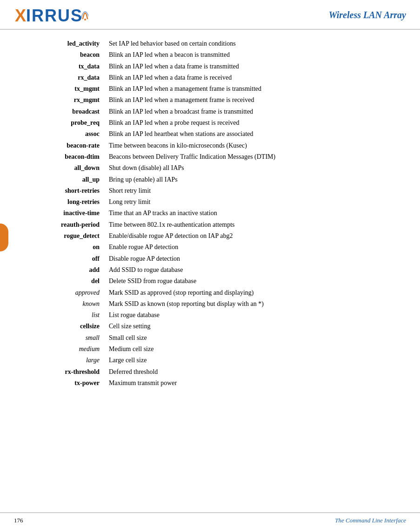 This screenshot has width=420, height=528. What do you see at coordinates (60, 146) in the screenshot?
I see `command-name: beacon-rate` at bounding box center [60, 146].